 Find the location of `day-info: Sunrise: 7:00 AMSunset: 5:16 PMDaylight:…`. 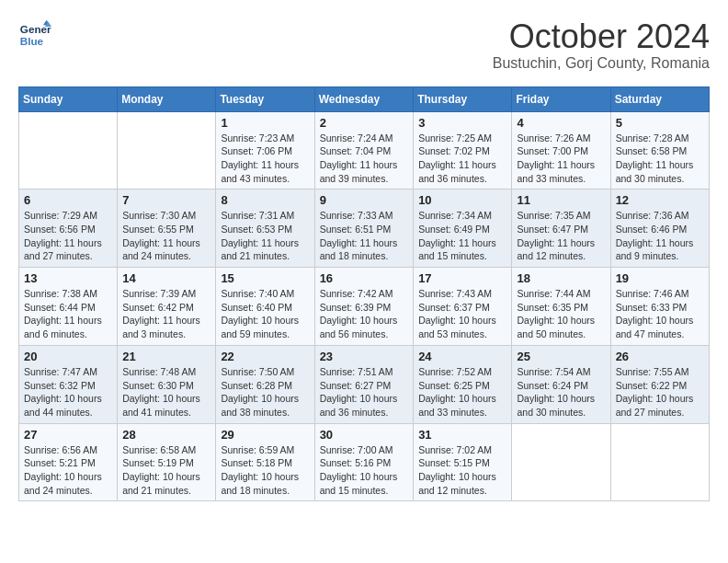

day-info: Sunrise: 7:00 AMSunset: 5:16 PMDaylight:… is located at coordinates (364, 471).